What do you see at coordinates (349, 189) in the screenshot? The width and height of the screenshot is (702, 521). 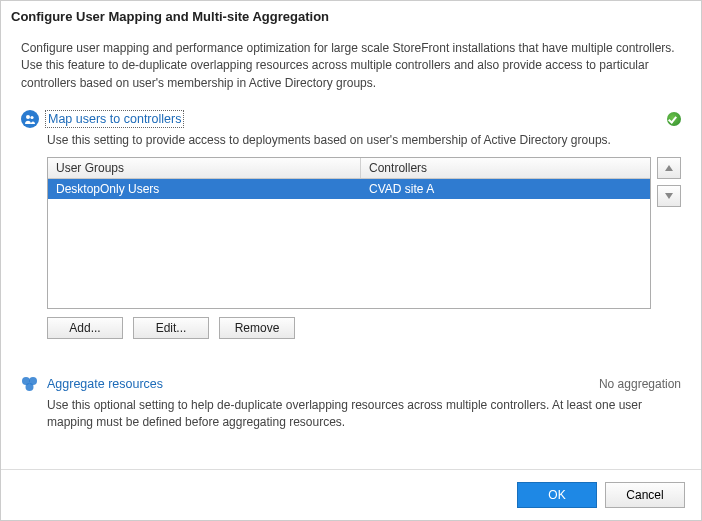 I see `table-row: DesktopOnly Users CVAD site A` at bounding box center [349, 189].